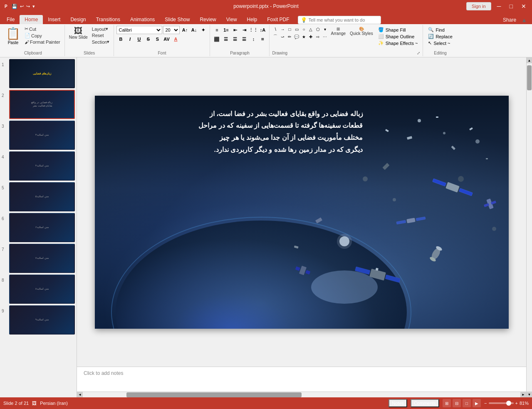  What do you see at coordinates (318, 29) in the screenshot?
I see `pentagon-tool: ⬠` at bounding box center [318, 29].